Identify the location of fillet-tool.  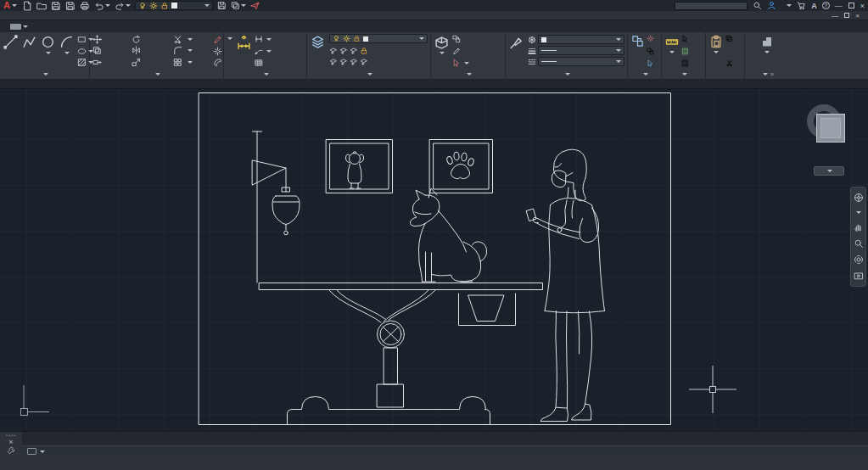
(193, 51).